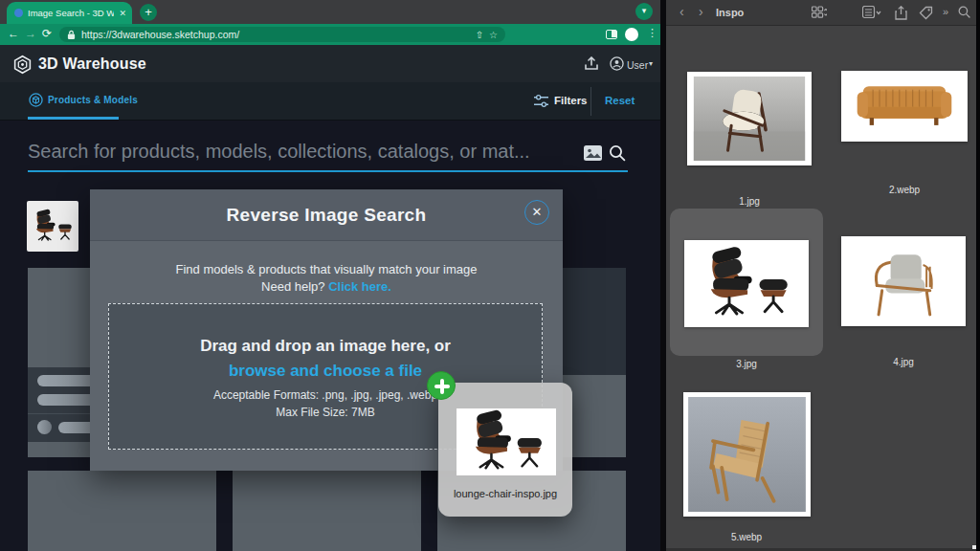 The height and width of the screenshot is (551, 980). What do you see at coordinates (325, 371) in the screenshot?
I see `browse-file-link: browse and choose a file` at bounding box center [325, 371].